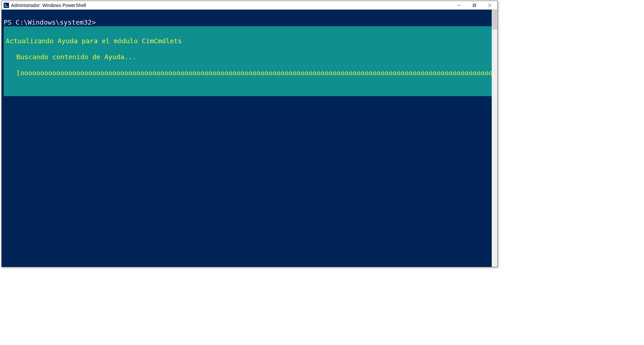 The image size is (644, 345). Describe the element at coordinates (50, 22) in the screenshot. I see `prompt-line: PS C:\Windows\system32>` at that location.